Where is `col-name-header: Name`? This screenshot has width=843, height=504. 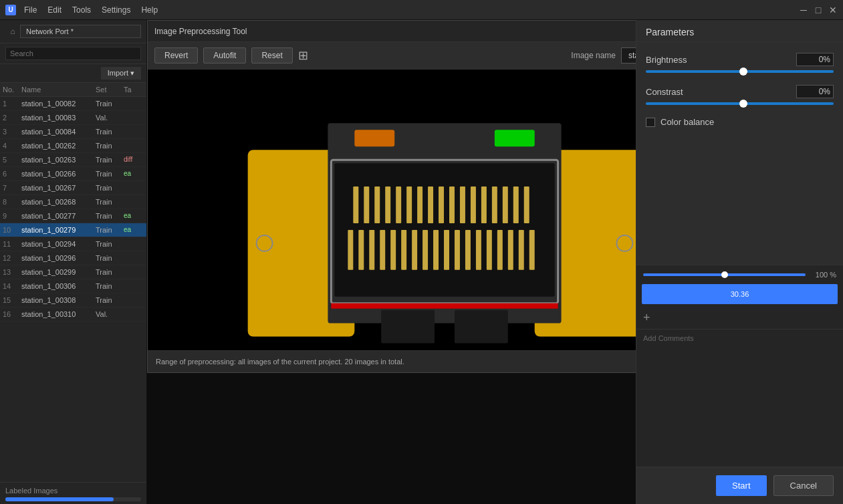 col-name-header: Name is located at coordinates (59, 90).